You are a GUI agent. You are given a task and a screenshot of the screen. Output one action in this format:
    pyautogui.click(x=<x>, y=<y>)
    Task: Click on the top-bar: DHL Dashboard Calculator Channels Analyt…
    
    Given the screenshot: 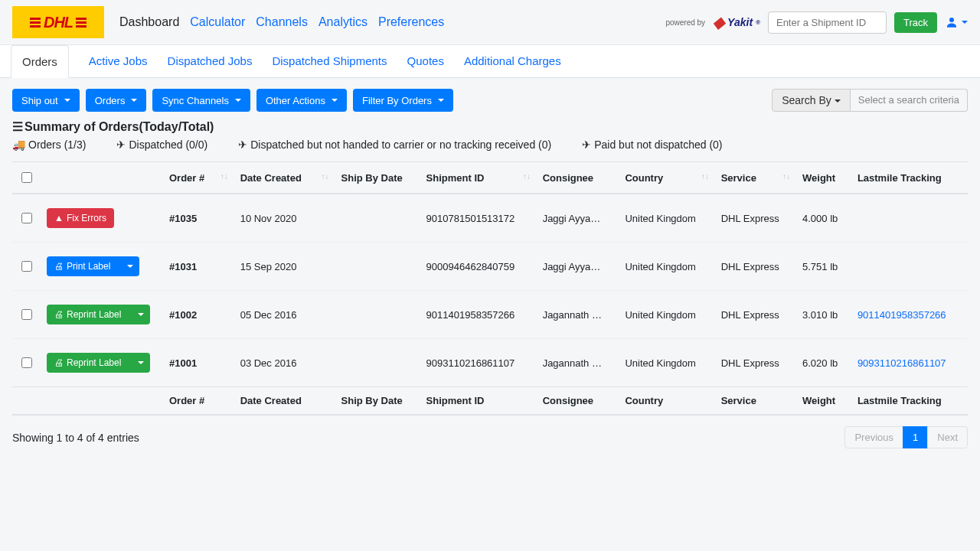 What is the action you would take?
    pyautogui.click(x=490, y=23)
    